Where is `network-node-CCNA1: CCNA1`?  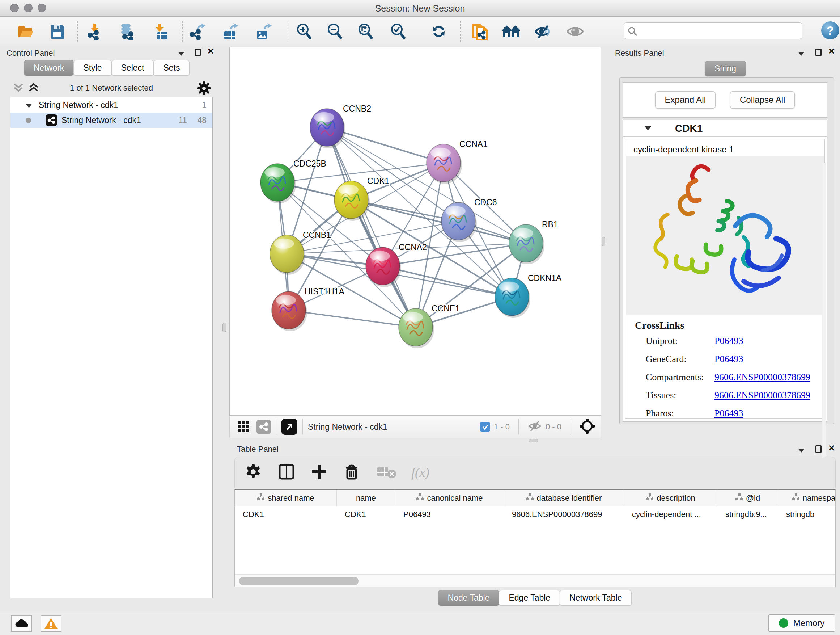
network-node-CCNA1: CCNA1 is located at coordinates (457, 162).